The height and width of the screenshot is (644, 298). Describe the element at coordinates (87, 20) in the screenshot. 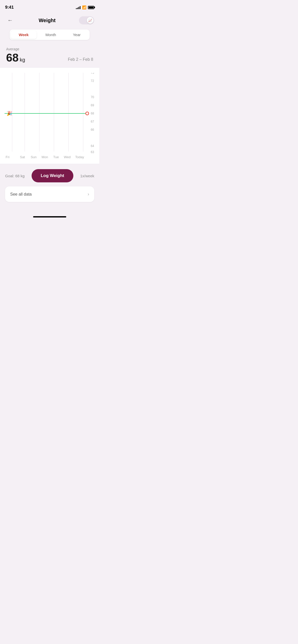

I see `trend-toggle: 📈` at that location.